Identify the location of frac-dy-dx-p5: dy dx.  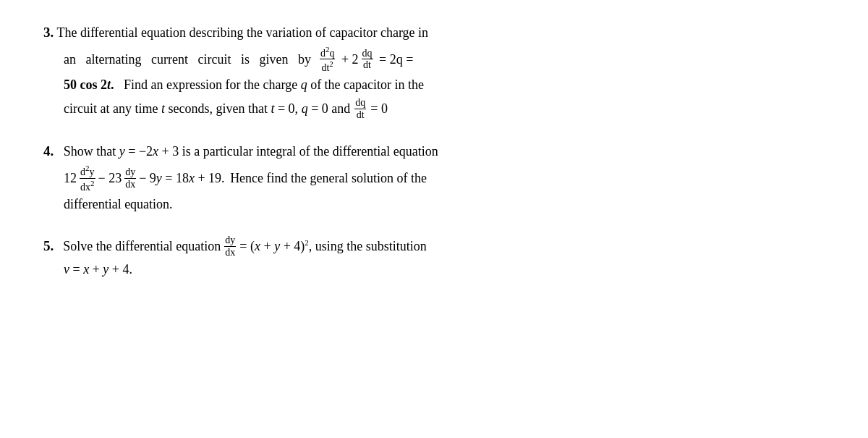
(230, 246).